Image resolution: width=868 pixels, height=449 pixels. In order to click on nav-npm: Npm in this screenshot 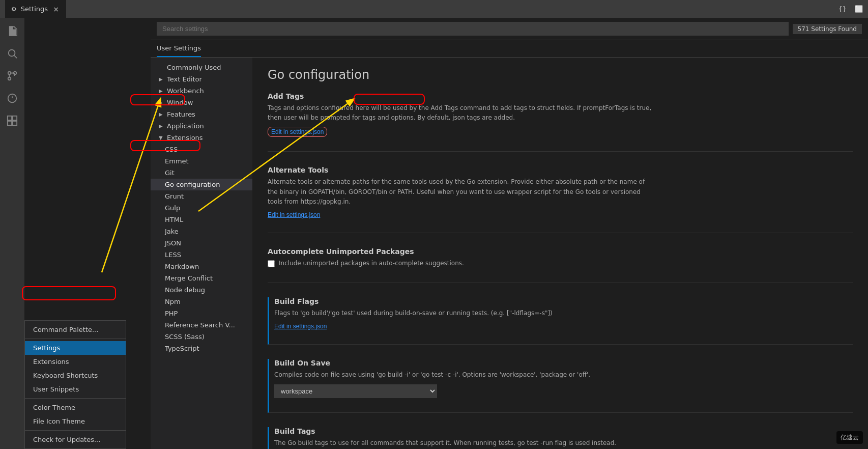, I will do `click(201, 301)`.